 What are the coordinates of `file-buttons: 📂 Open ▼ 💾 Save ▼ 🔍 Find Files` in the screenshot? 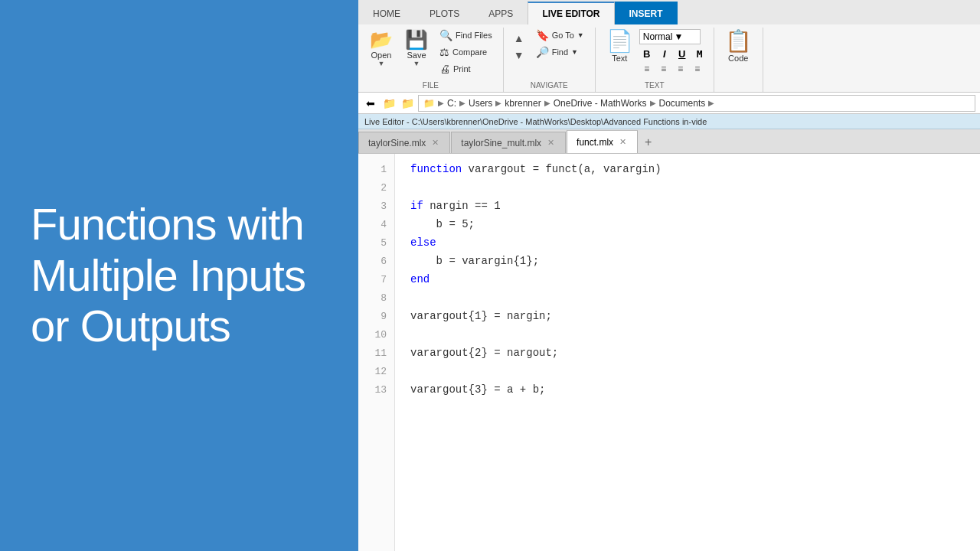 It's located at (430, 54).